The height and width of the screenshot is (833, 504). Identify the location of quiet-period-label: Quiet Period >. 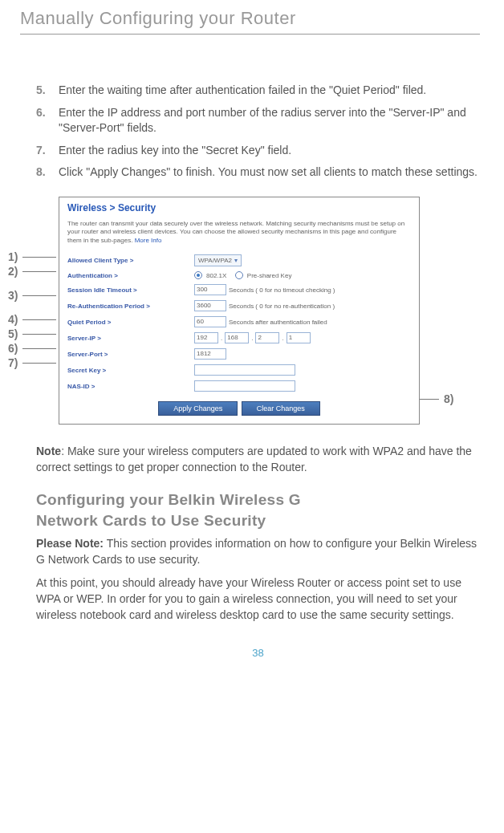
(131, 323).